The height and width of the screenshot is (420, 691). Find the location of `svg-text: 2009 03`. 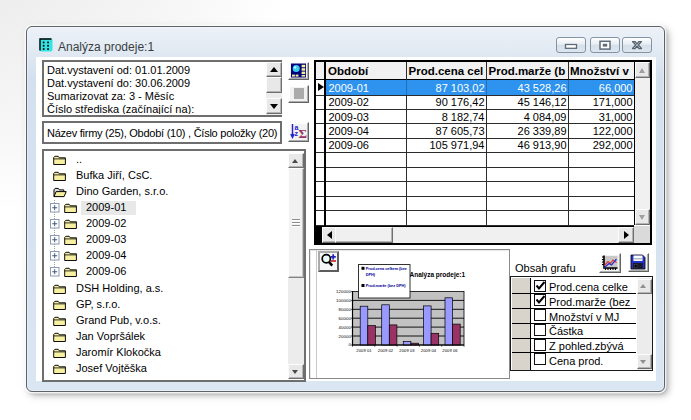

svg-text: 2009 03 is located at coordinates (407, 350).